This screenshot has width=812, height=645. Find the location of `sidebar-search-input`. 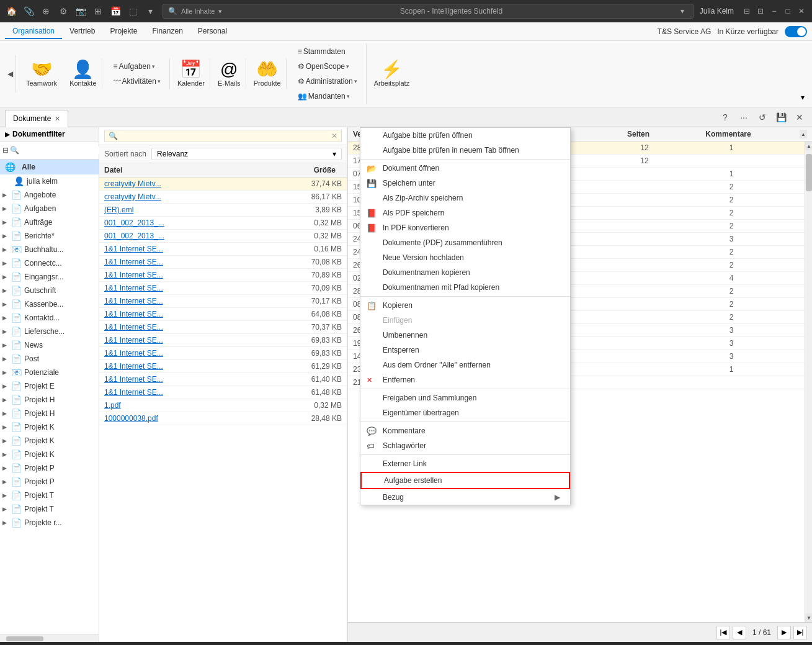

sidebar-search-input is located at coordinates (63, 150).